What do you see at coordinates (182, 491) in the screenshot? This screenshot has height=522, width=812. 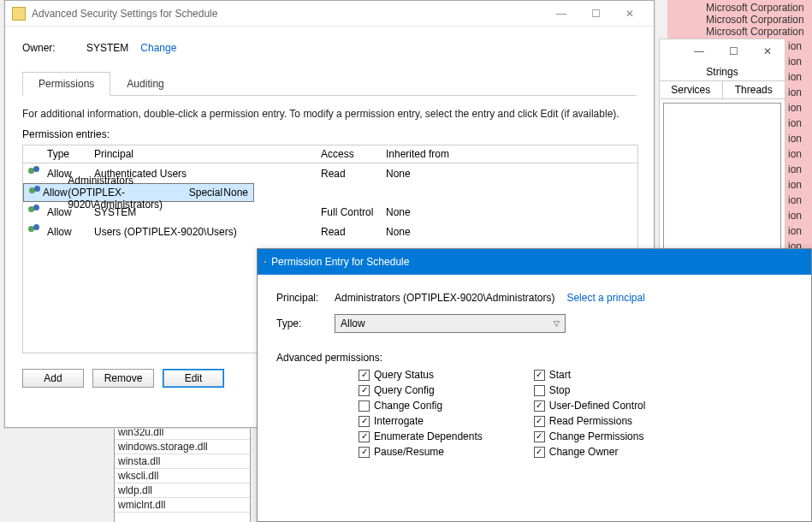 I see `list-item: wldp.dll` at bounding box center [182, 491].